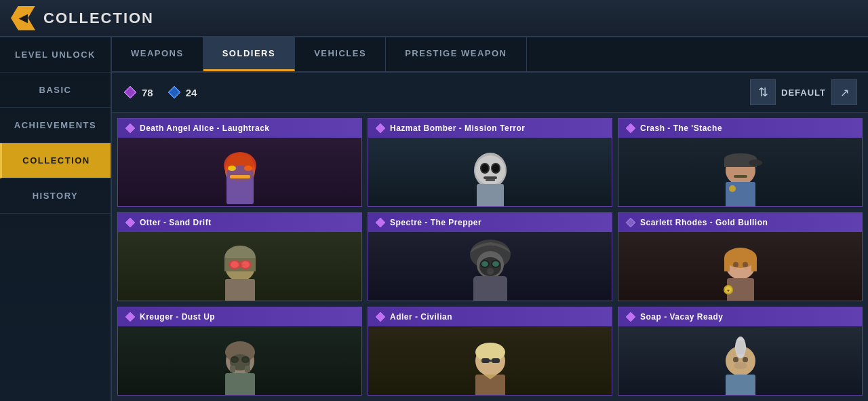  I want to click on tab-soldiers: SOLDIERS, so click(250, 54).